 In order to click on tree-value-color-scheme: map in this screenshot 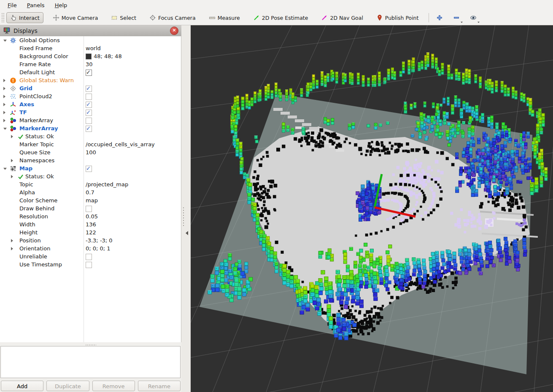, I will do `click(92, 201)`.